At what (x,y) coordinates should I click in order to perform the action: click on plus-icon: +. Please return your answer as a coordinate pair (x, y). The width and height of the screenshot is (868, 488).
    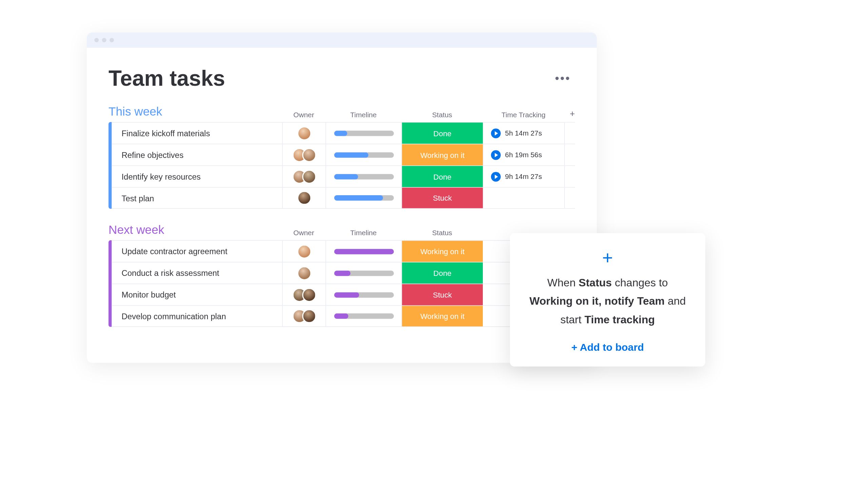
    Looking at the image, I should click on (608, 258).